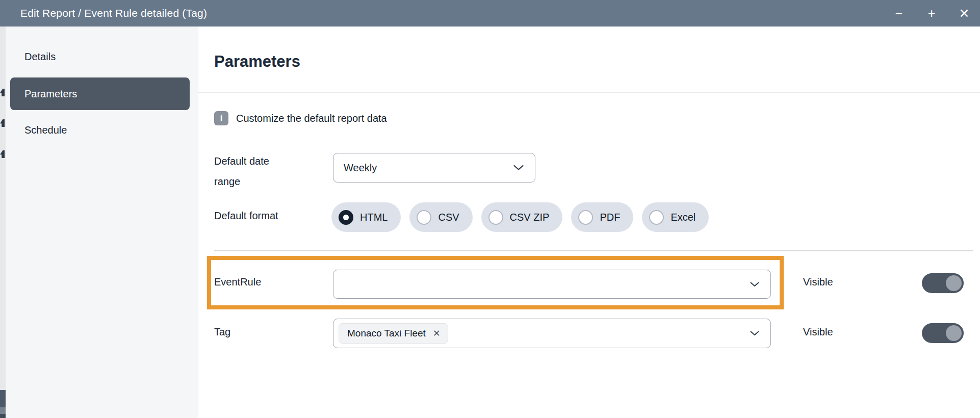 The image size is (980, 418). What do you see at coordinates (434, 168) in the screenshot?
I see `date-range-select: Weekly` at bounding box center [434, 168].